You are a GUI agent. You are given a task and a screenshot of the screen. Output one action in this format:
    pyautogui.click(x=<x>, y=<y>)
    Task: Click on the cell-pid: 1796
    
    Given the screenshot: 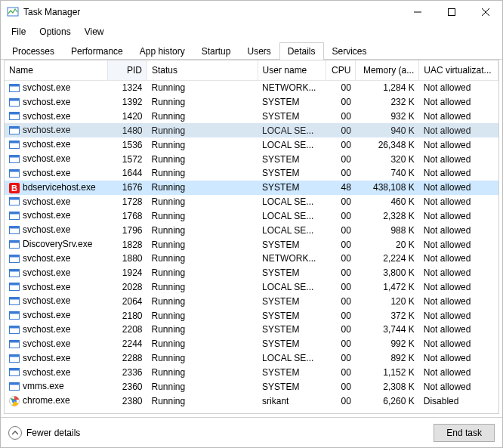 What is the action you would take?
    pyautogui.click(x=127, y=230)
    